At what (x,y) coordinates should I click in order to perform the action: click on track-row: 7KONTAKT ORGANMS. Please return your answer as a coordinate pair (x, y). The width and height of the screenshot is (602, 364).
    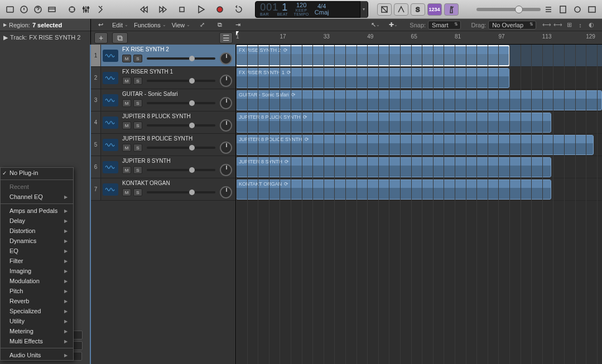
    Looking at the image, I should click on (163, 190).